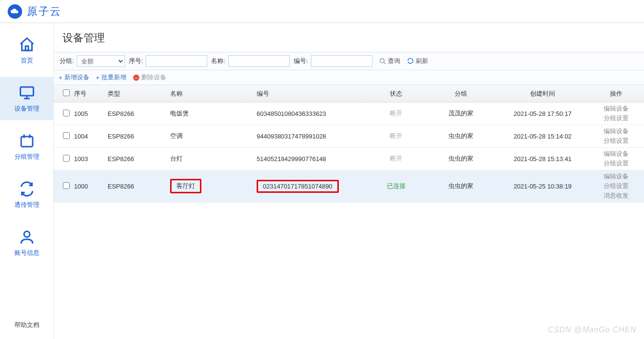 The width and height of the screenshot is (644, 339). I want to click on cell-code: 51405218429990776148, so click(312, 159).